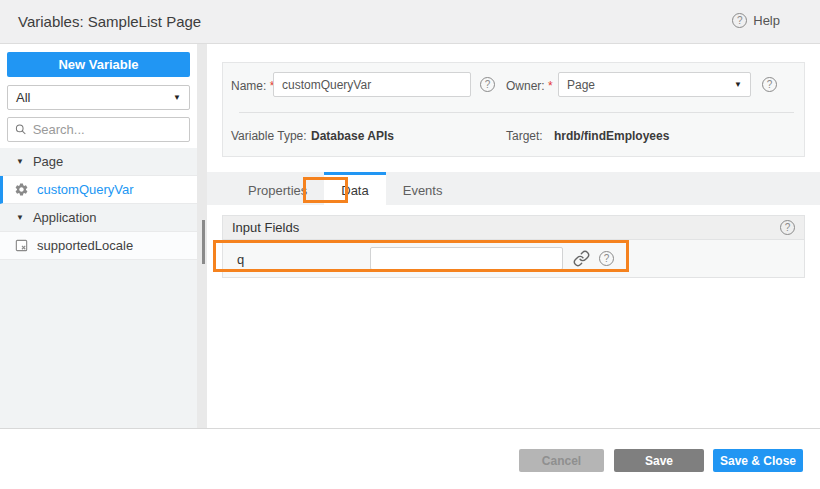  I want to click on filter-selected-value: All, so click(23, 98).